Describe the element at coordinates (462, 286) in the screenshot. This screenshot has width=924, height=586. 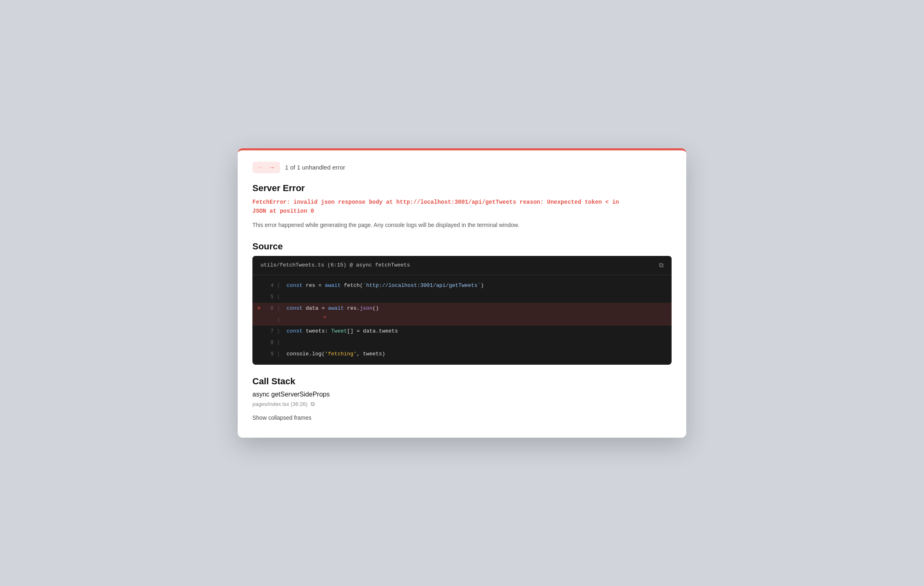
I see `code-line-4: 4 | const res = await fetch(`http://loca…` at that location.